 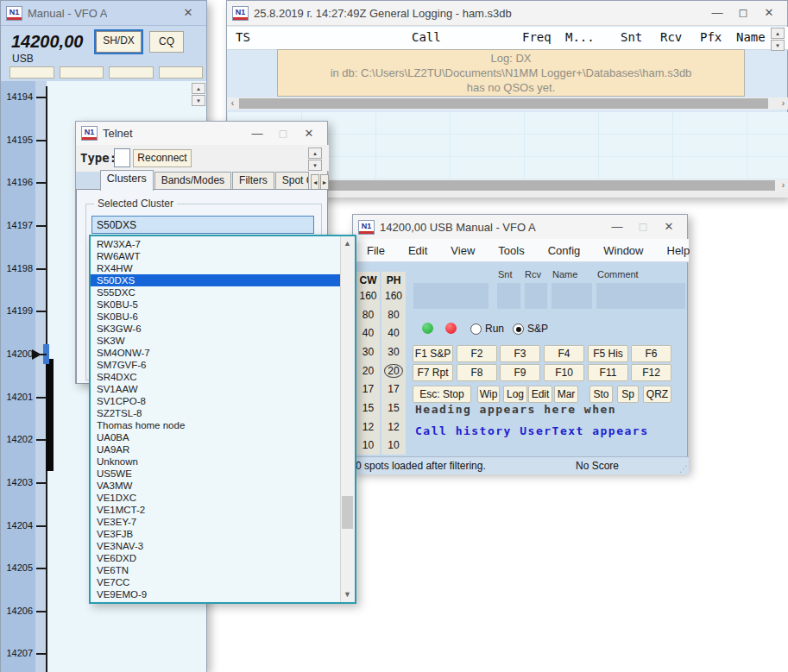 I want to click on bandmap-titlebar: N1 Manual - VFO A ✕, so click(x=104, y=14).